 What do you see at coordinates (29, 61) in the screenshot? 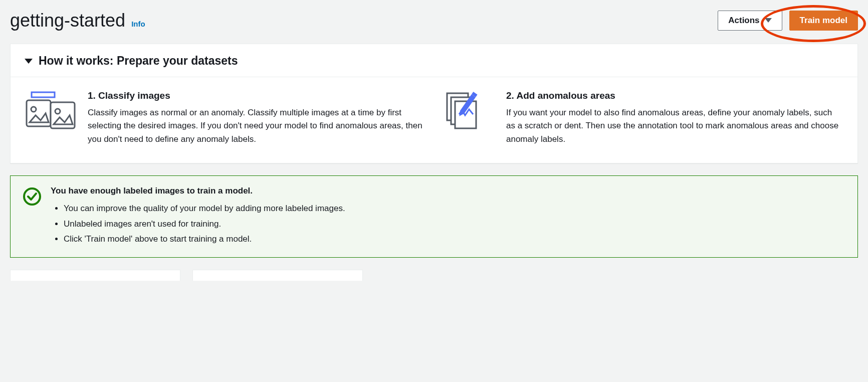
I see `collapse-triangle-icon` at bounding box center [29, 61].